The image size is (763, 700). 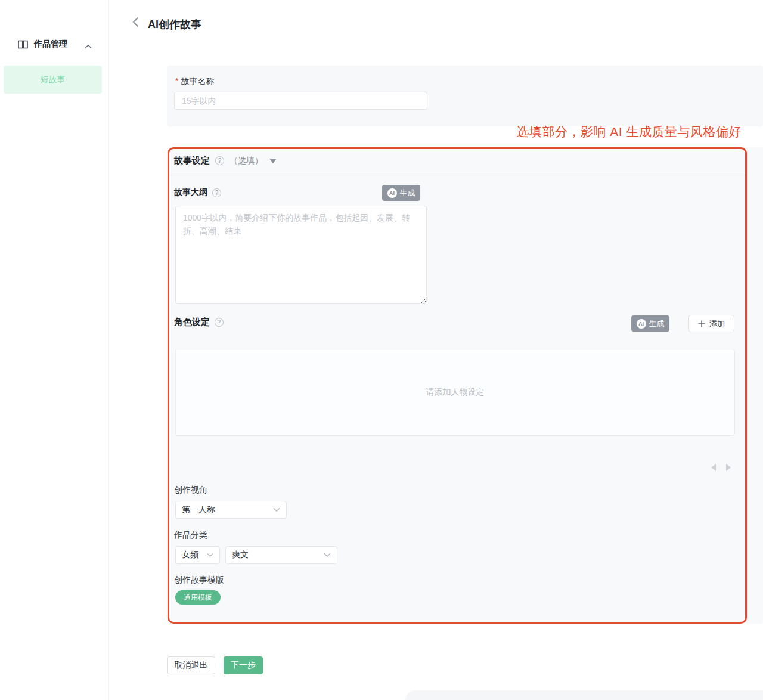 What do you see at coordinates (194, 82) in the screenshot?
I see `story-name-label-row: *故事名称` at bounding box center [194, 82].